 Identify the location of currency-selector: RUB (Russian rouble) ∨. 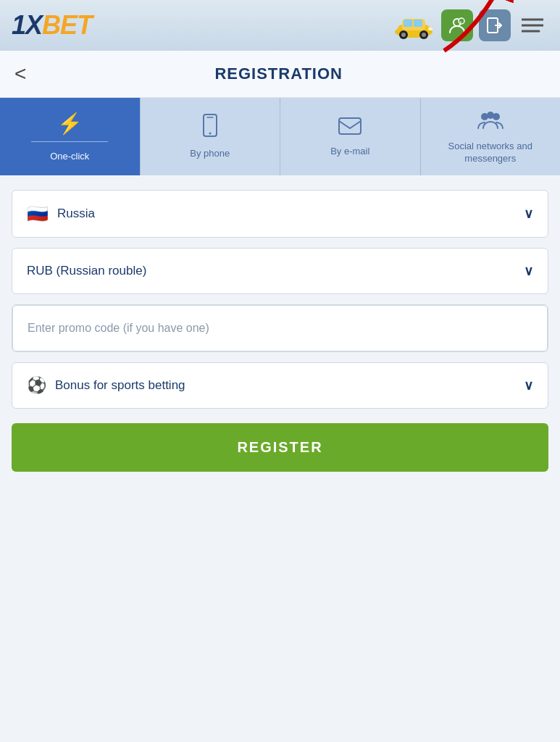
(280, 271).